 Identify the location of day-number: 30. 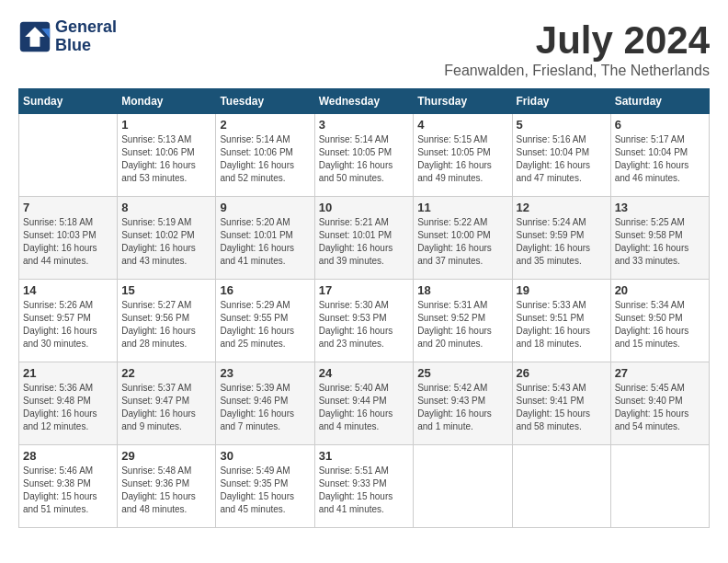
(265, 456).